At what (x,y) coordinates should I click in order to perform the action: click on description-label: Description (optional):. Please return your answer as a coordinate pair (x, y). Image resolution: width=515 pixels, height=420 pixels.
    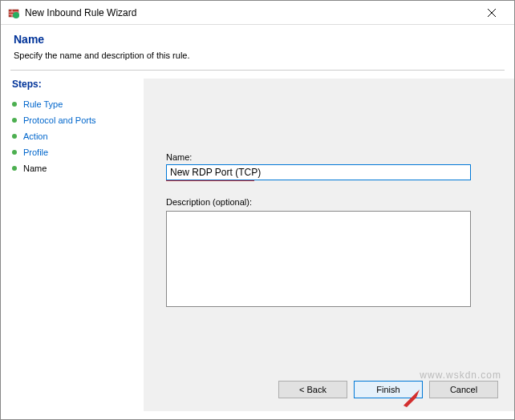
    Looking at the image, I should click on (329, 202).